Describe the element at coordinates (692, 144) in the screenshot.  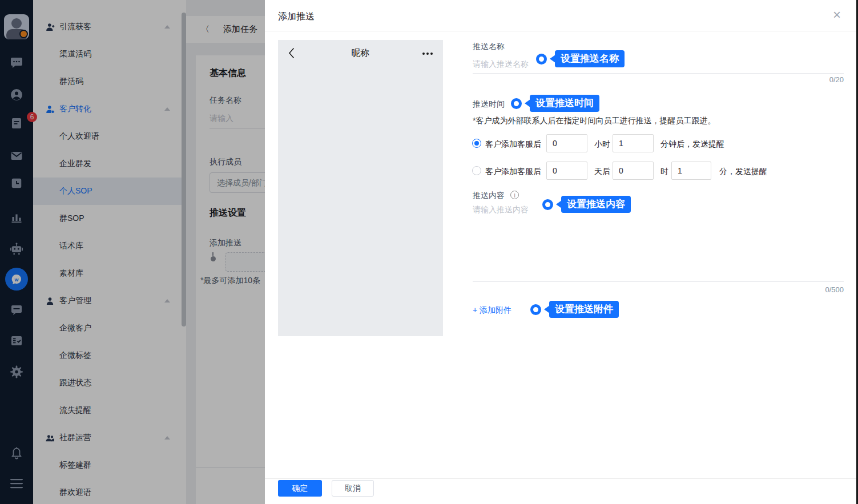
I see `option1-suffix: 分钟后，发送提醒` at that location.